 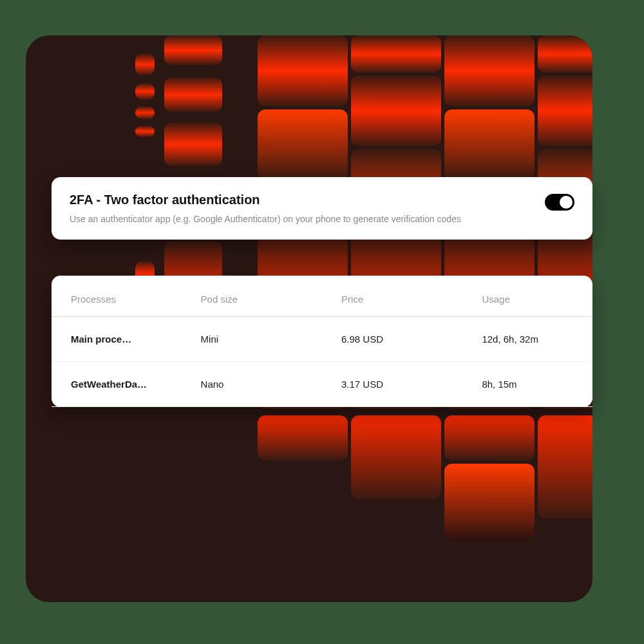 What do you see at coordinates (322, 339) in the screenshot?
I see `table-row: Main proce… Mini 6.98 USD 12d, 6h, 32m` at bounding box center [322, 339].